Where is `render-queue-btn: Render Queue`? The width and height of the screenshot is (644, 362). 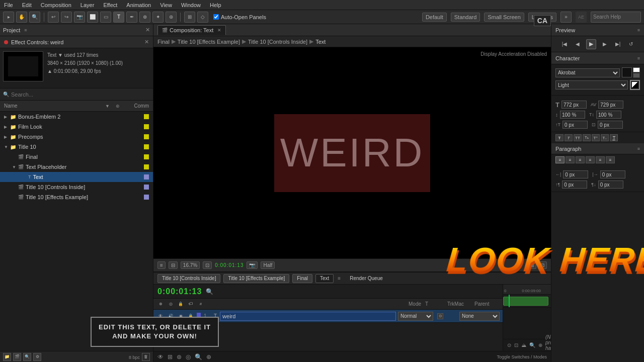
render-queue-btn: Render Queue is located at coordinates (366, 279).